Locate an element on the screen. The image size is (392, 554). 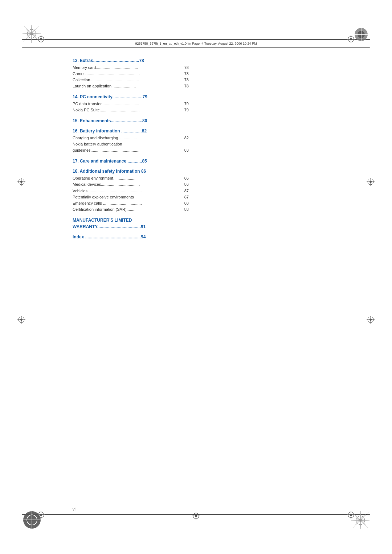
toc-entry-operating-env-text: Operating environment...................… is located at coordinates (127, 178).